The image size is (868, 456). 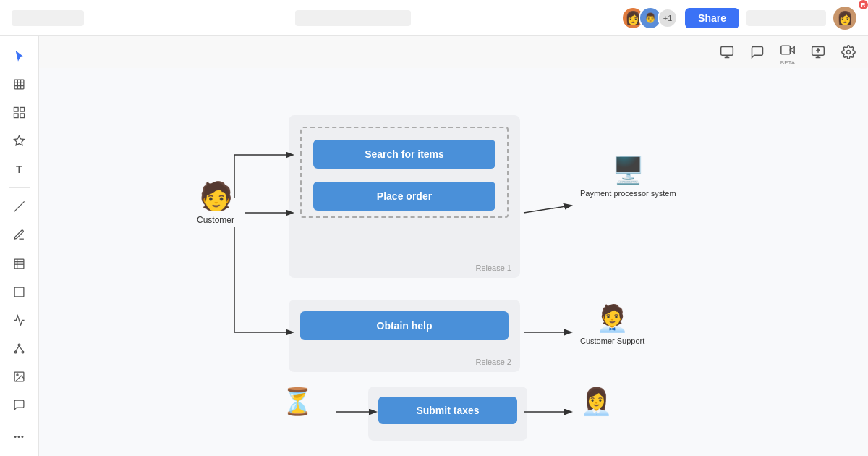 I want to click on release2-label: Release 2, so click(x=493, y=362).